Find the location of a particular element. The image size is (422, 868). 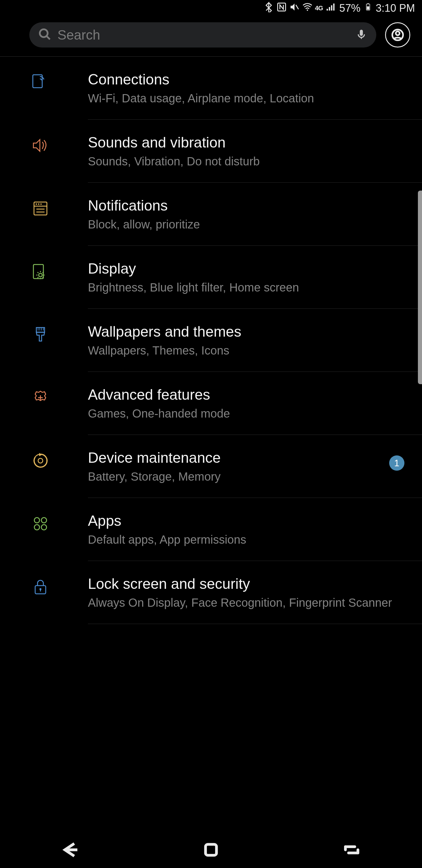

mute-icon is located at coordinates (294, 8).